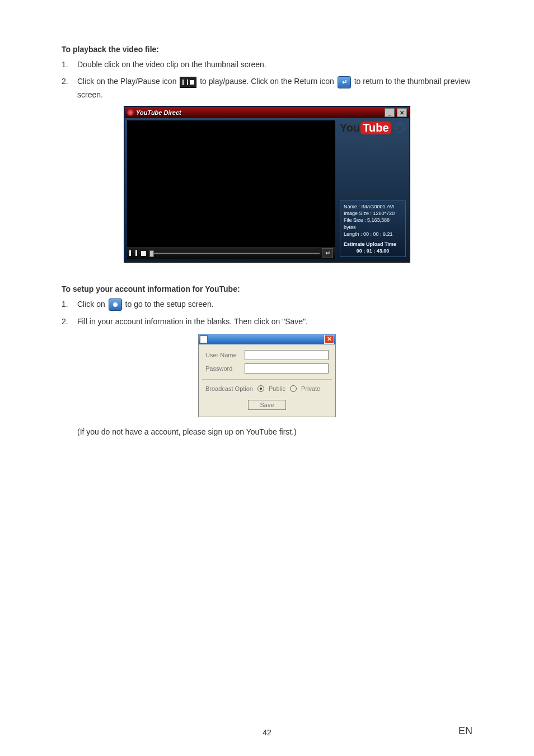 The image size is (534, 756). Describe the element at coordinates (275, 321) in the screenshot. I see `list-text: Fill in your account information in the …` at that location.